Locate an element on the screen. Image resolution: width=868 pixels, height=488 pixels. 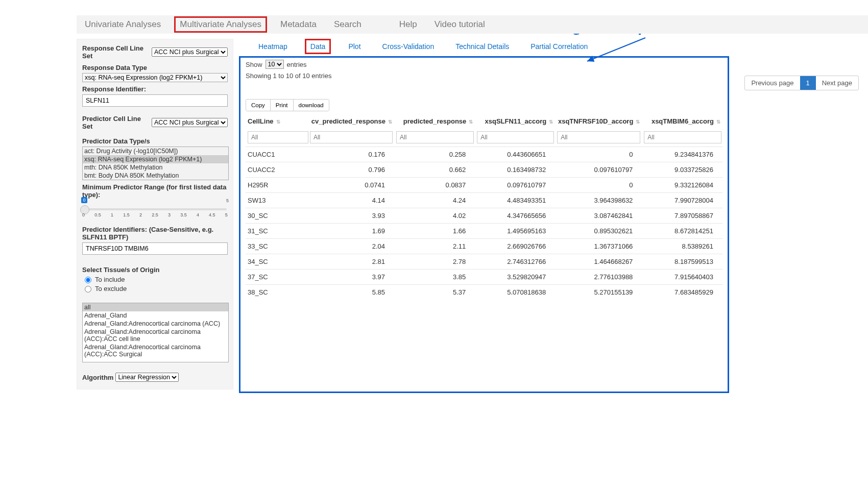
filter-predicted_response is located at coordinates (435, 137).